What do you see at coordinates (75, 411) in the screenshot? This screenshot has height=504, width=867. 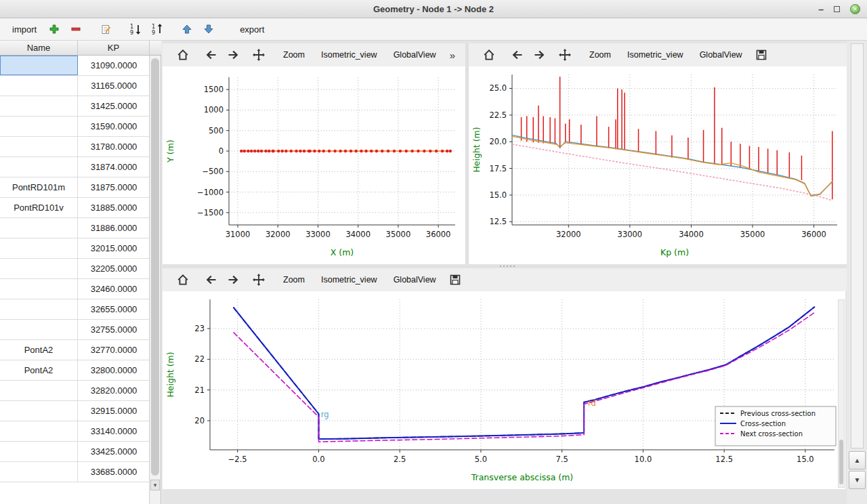 I see `table-row: 32915.0000` at bounding box center [75, 411].